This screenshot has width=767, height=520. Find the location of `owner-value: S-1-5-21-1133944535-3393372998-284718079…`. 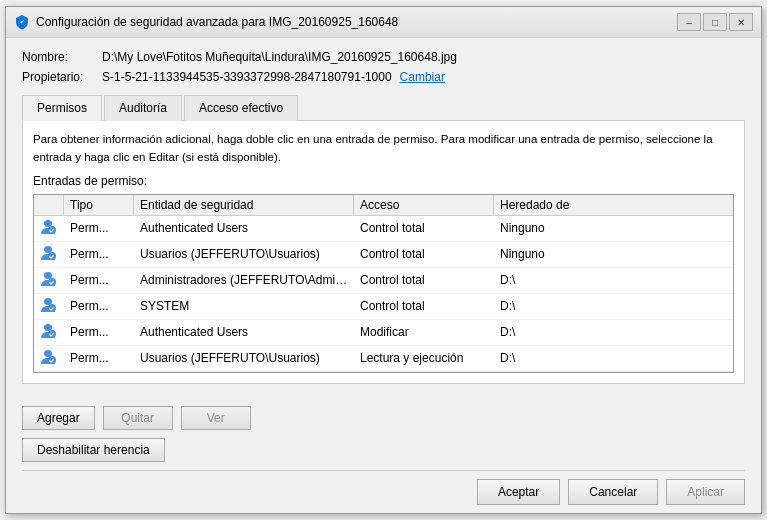

owner-value: S-1-5-21-1133944535-3393372998-284718079… is located at coordinates (247, 77).